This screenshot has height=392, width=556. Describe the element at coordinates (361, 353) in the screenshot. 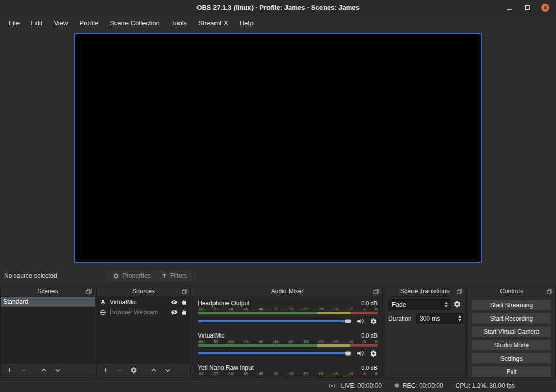

I see `speaker-icon` at that location.